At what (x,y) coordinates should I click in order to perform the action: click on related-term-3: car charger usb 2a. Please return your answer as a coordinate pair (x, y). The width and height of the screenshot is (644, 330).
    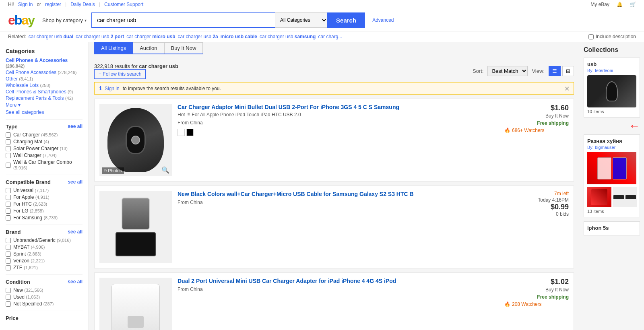
    Looking at the image, I should click on (198, 37).